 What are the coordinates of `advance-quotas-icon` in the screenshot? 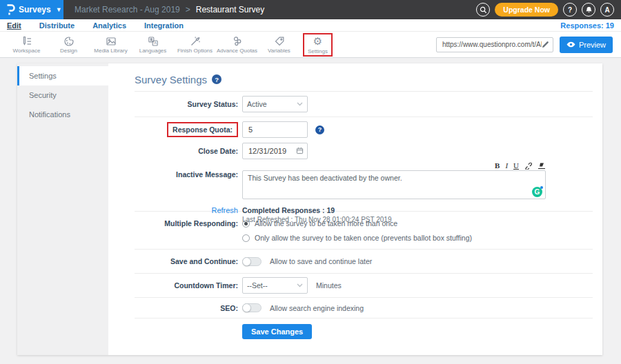 It's located at (237, 41).